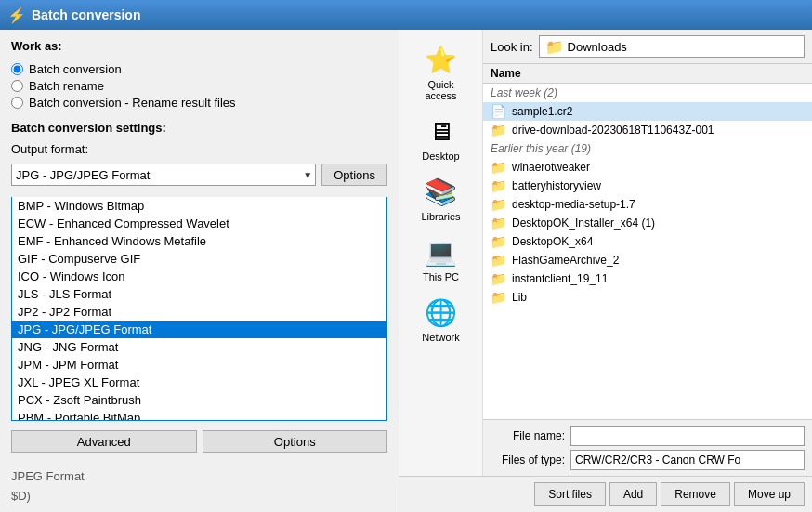  What do you see at coordinates (648, 242) in the screenshot?
I see `file-item: 📁DesktopOK_x64` at bounding box center [648, 242].